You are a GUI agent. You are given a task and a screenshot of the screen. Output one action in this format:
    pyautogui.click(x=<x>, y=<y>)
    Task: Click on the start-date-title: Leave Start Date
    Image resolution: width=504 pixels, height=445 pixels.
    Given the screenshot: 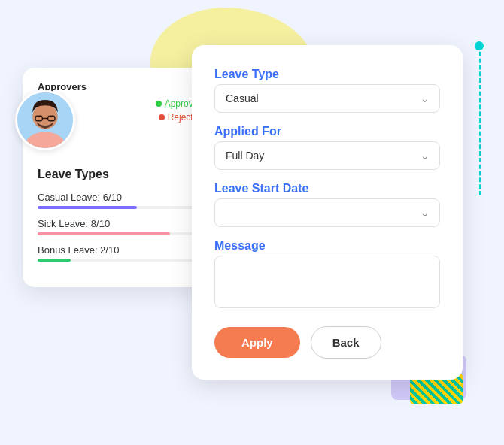 What is the action you would take?
    pyautogui.click(x=327, y=189)
    